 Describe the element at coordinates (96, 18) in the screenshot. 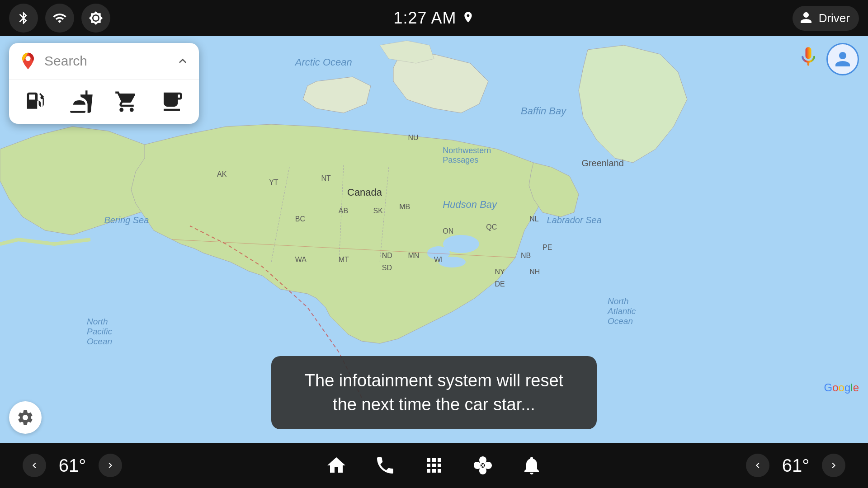

I see `brightness-button` at that location.